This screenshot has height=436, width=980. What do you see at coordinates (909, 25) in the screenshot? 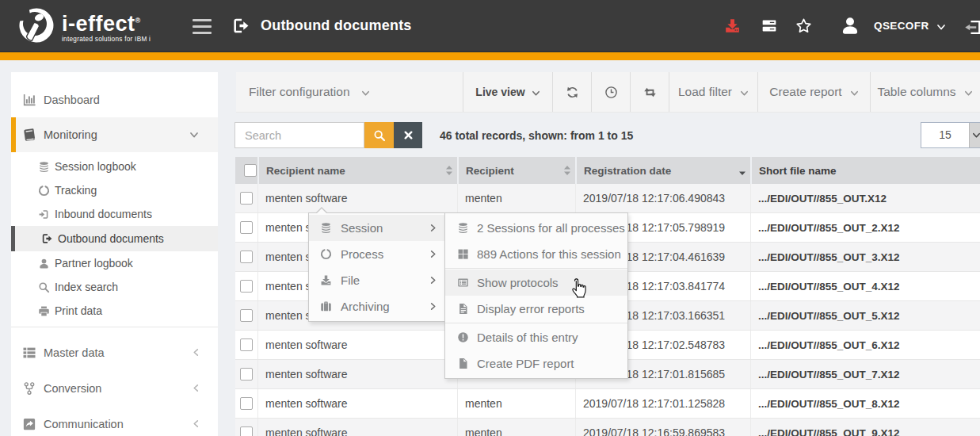
I see `user-menu: QSECOFR` at bounding box center [909, 25].